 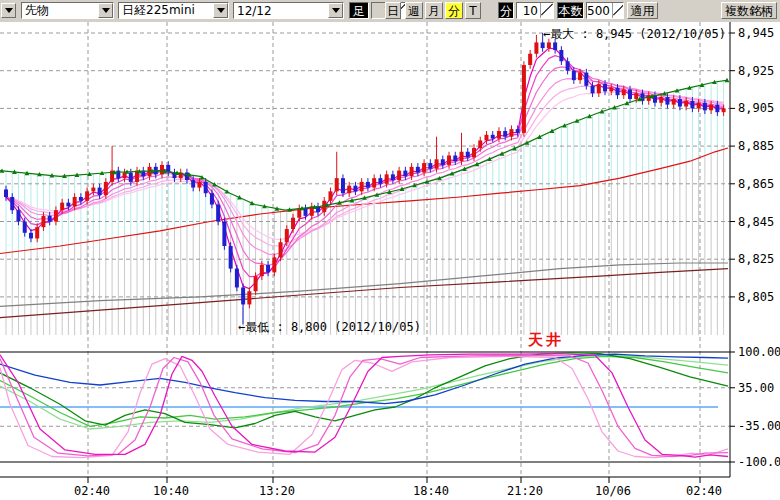 I want to click on price-axis-label: 8,805, so click(x=756, y=297).